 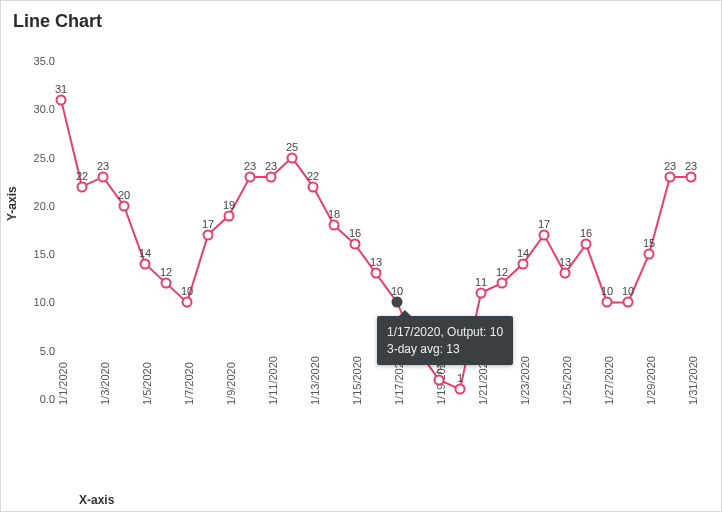 What do you see at coordinates (61, 89) in the screenshot?
I see `data-label: 31` at bounding box center [61, 89].